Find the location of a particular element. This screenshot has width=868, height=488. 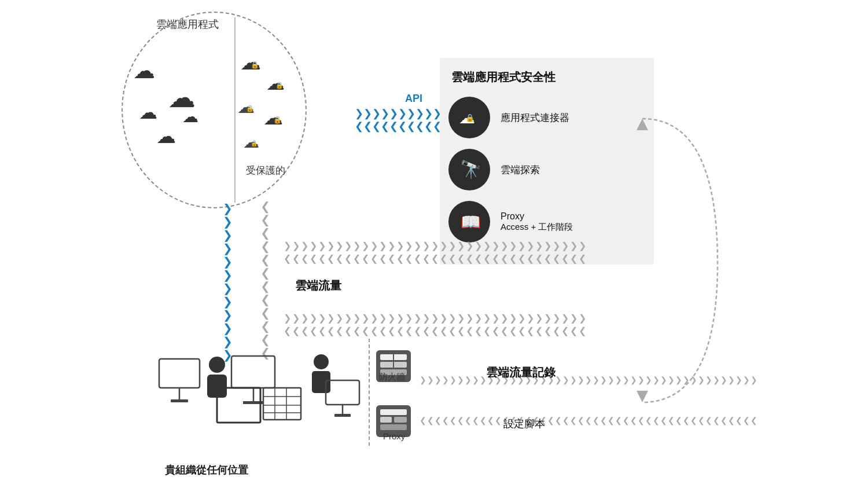

proxy-label-bottom: Access + 工作階段 is located at coordinates (537, 227).